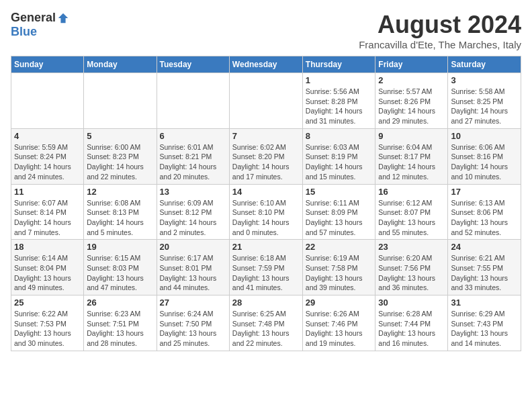  Describe the element at coordinates (47, 192) in the screenshot. I see `cell-day-number: 11` at that location.